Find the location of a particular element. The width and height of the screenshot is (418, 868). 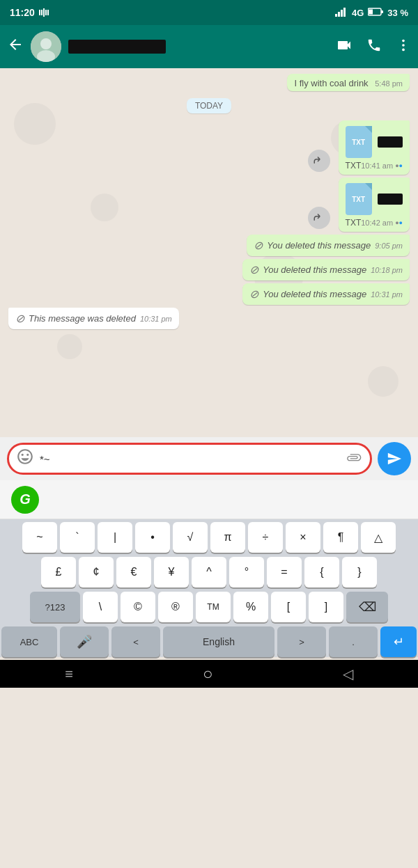

key-euro: € is located at coordinates (134, 572).